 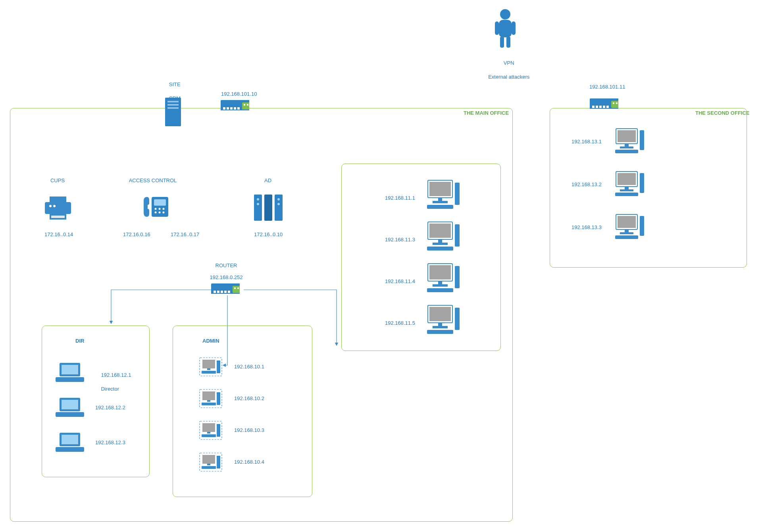 I want to click on dir-ip-0: 192.168.12.1 Director, so click(x=113, y=382).